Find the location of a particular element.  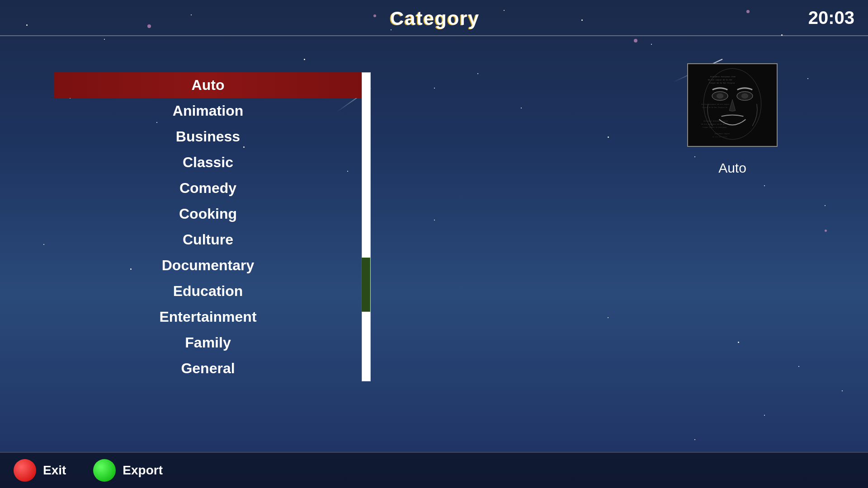

svg-text: Forget Expect Us Anonymous is located at coordinates (715, 127).